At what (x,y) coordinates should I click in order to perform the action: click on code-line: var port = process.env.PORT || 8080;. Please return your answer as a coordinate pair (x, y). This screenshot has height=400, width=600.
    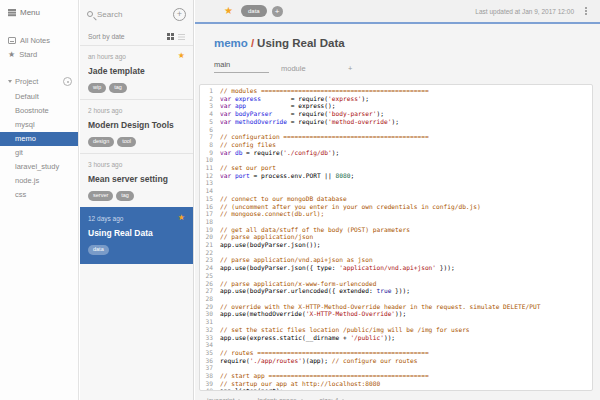
    Looking at the image, I should click on (406, 176).